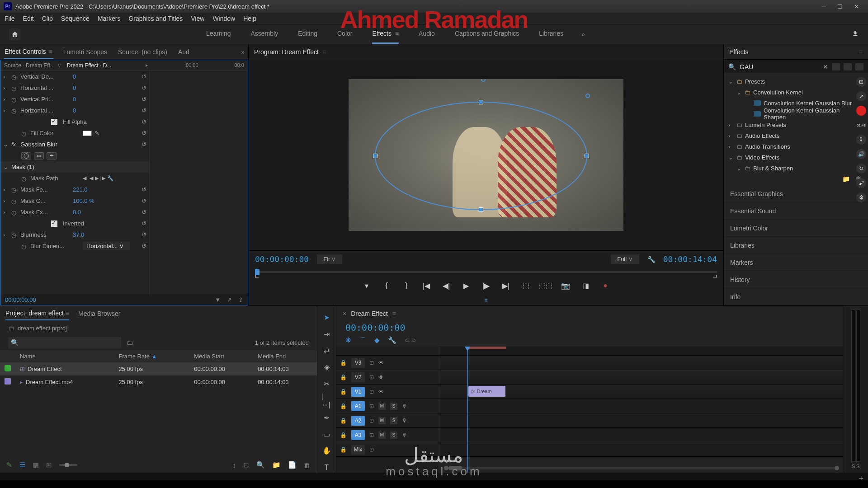 The width and height of the screenshot is (868, 488). Describe the element at coordinates (327, 384) in the screenshot. I see `razor-tool: ✂` at that location.